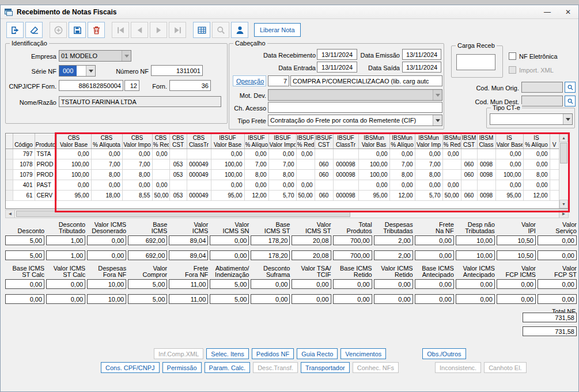 The image size is (579, 392). Describe the element at coordinates (177, 70) in the screenshot. I see `numero-nf-field: 1311001` at that location.